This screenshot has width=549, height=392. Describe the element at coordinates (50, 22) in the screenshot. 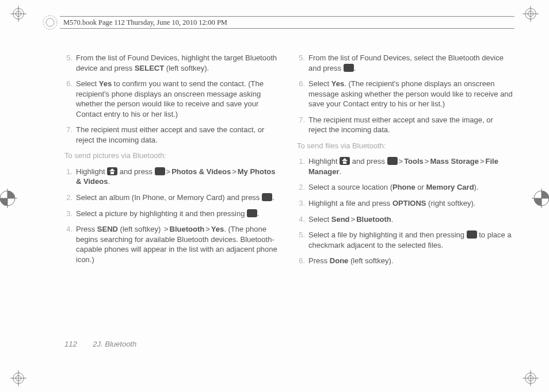

I see `header-ornament-icon` at that location.